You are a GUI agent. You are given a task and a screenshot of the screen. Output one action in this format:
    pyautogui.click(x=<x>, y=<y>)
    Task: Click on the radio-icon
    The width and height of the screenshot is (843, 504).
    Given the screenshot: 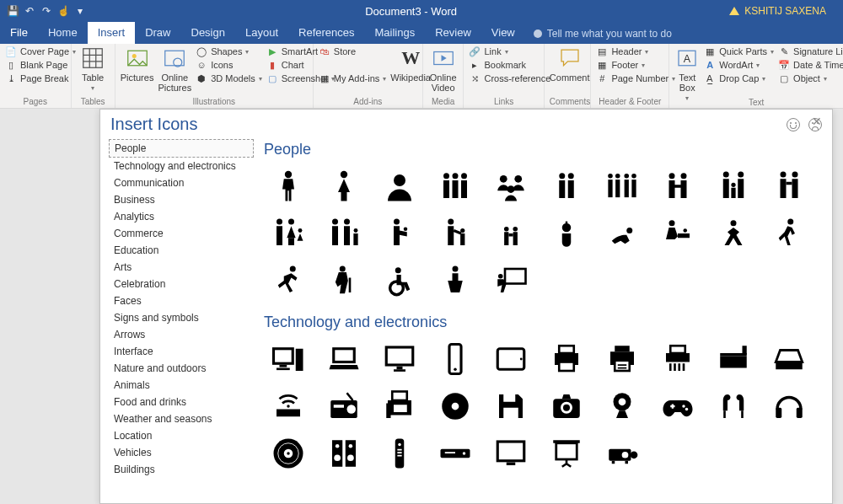 What is the action you would take?
    pyautogui.click(x=344, y=406)
    